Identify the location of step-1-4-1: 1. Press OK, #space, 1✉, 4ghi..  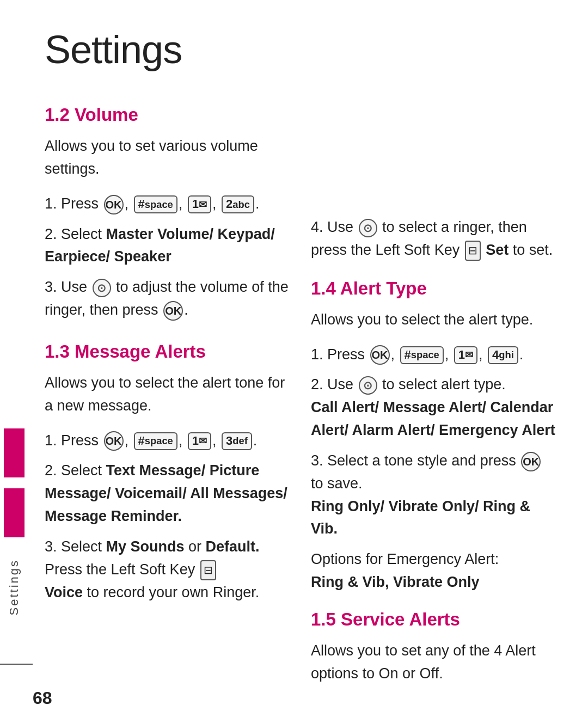
(433, 355).